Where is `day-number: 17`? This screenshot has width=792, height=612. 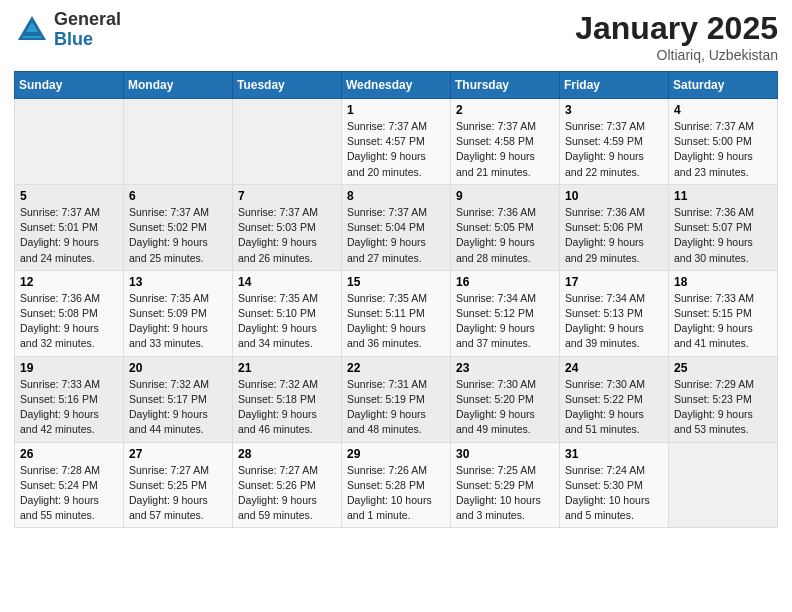
day-number: 17 is located at coordinates (614, 282).